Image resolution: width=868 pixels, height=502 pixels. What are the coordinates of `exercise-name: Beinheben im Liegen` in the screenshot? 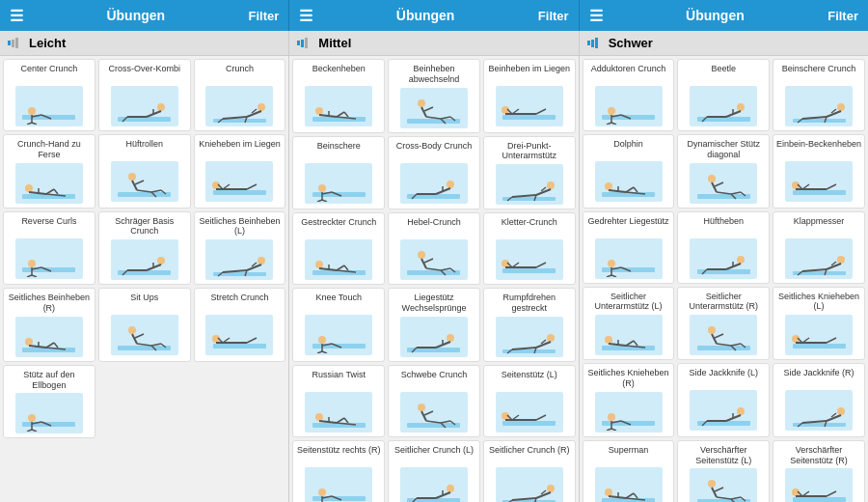 It's located at (529, 73).